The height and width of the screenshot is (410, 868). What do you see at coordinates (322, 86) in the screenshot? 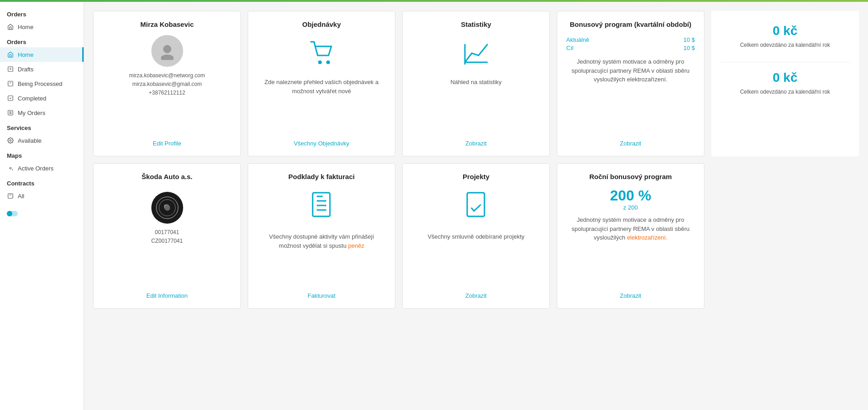
I see `objednavky-text: Zde naleznete přehled vašich objednávek …` at bounding box center [322, 86].